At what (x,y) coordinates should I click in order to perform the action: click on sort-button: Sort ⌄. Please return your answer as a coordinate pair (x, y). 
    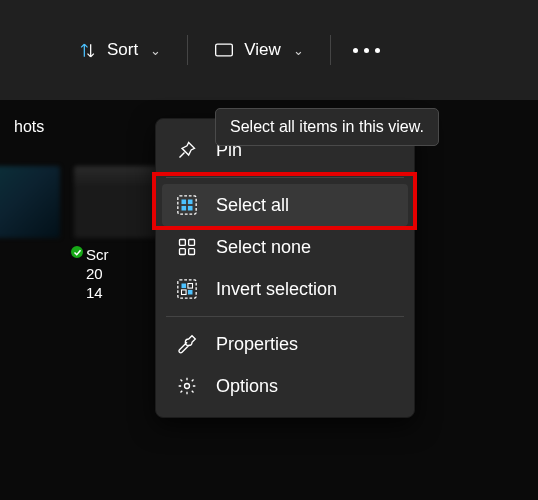
    Looking at the image, I should click on (120, 50).